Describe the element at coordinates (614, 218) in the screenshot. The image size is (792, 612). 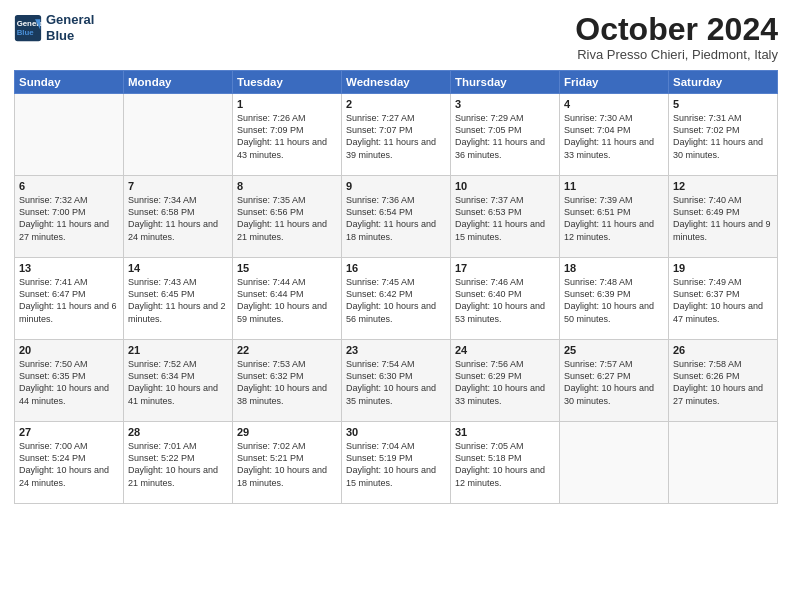
I see `day-info: Sunrise: 7:39 AMSunset: 6:51 PMDaylight:…` at that location.